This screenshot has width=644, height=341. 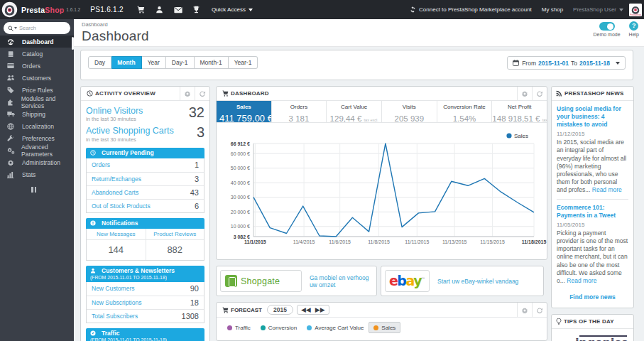 What do you see at coordinates (635, 10) in the screenshot?
I see `user-avatar: PrestaShop` at bounding box center [635, 10].